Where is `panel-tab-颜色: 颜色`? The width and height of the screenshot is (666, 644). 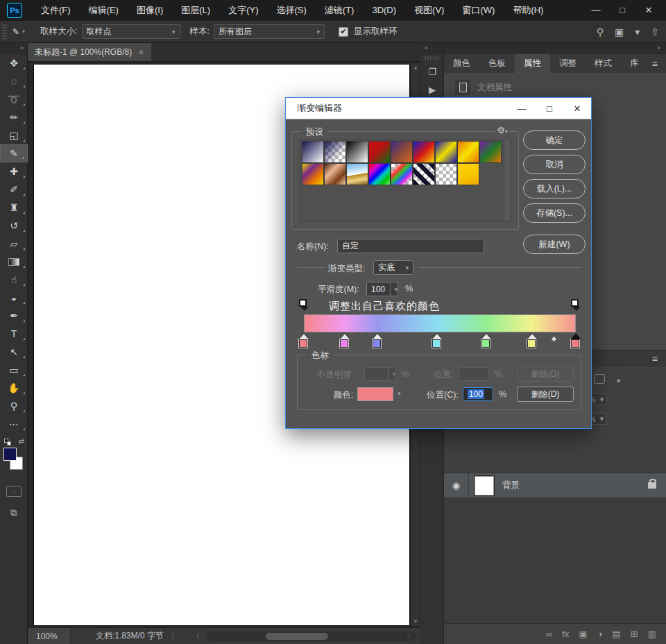 panel-tab-颜色: 颜色 is located at coordinates (462, 64).